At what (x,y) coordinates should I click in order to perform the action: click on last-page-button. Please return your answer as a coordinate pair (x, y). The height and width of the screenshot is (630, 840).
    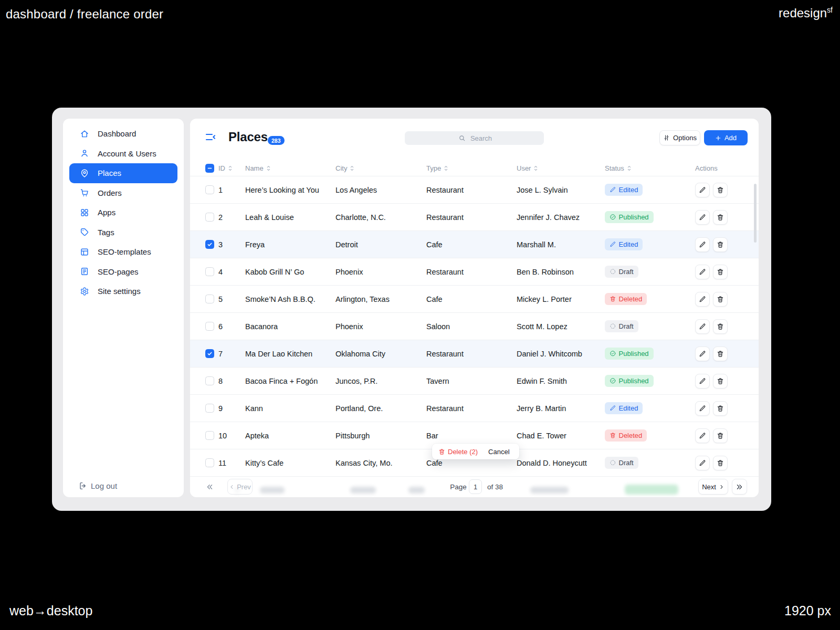
    Looking at the image, I should click on (739, 487).